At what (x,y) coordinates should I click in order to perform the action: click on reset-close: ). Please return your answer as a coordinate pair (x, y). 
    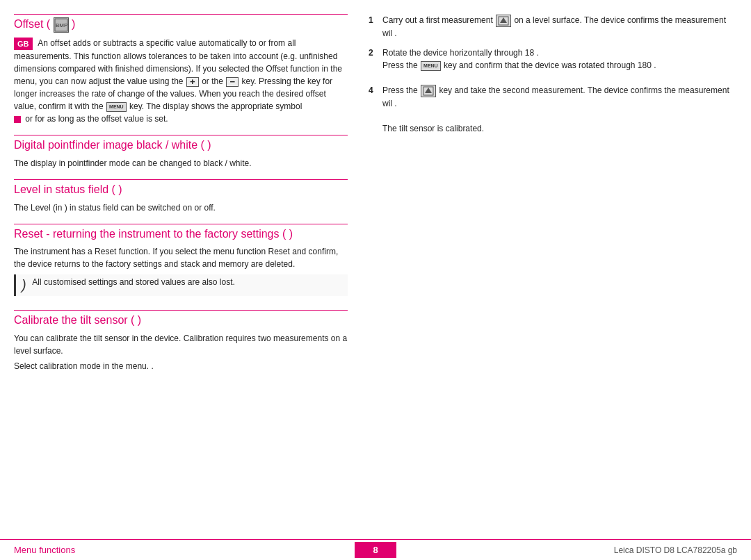
    Looking at the image, I should click on (291, 233).